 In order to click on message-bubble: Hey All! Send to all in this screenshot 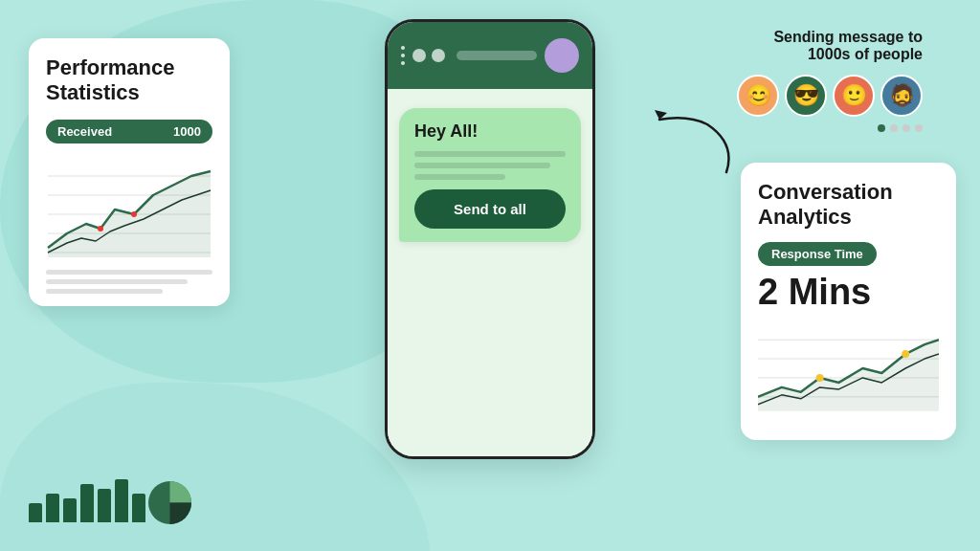, I will do `click(490, 175)`.